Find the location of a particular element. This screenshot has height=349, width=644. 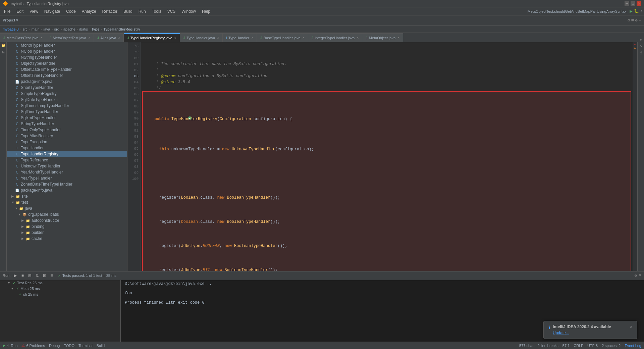

tab-integertypehandler: J IntegerTypeHandler.java × is located at coordinates (335, 38).